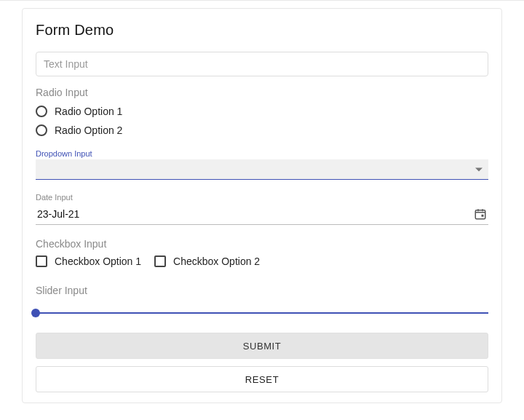  What do you see at coordinates (262, 64) in the screenshot?
I see `text-input` at bounding box center [262, 64].